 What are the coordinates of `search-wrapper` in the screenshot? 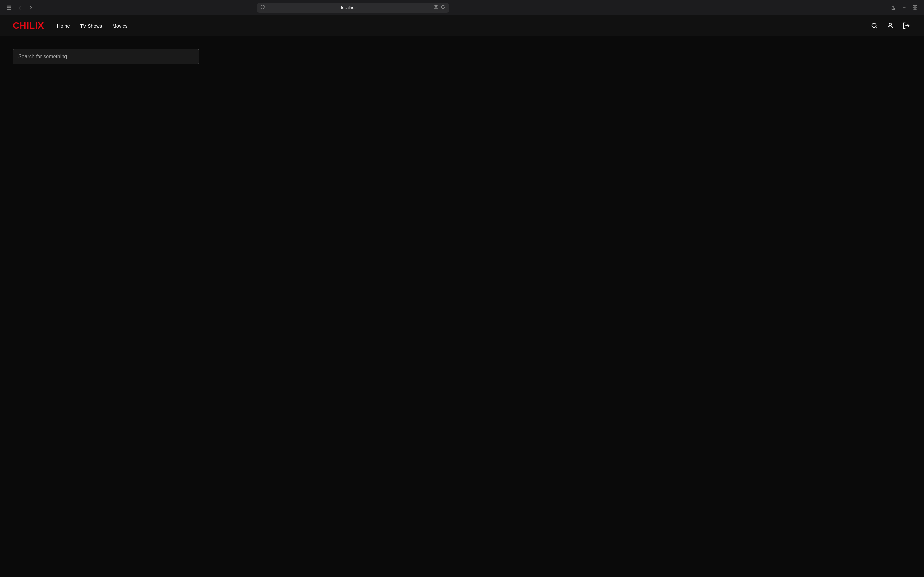 It's located at (106, 57).